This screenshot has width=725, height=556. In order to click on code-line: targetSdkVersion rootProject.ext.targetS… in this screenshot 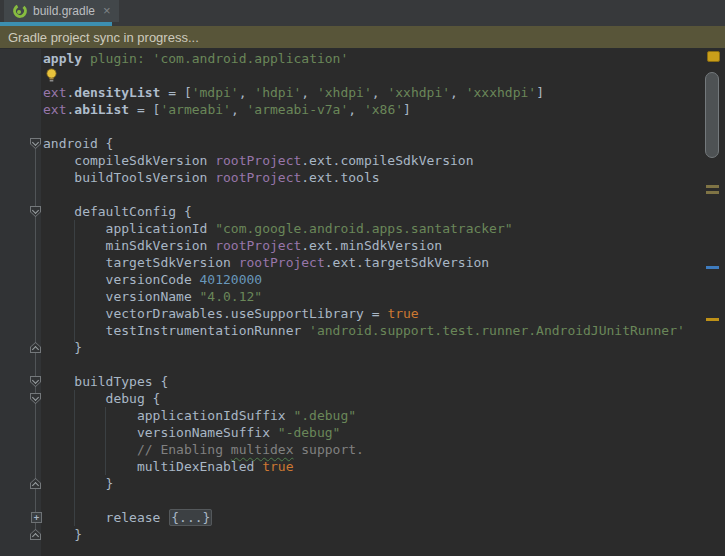, I will do `click(364, 262)`.